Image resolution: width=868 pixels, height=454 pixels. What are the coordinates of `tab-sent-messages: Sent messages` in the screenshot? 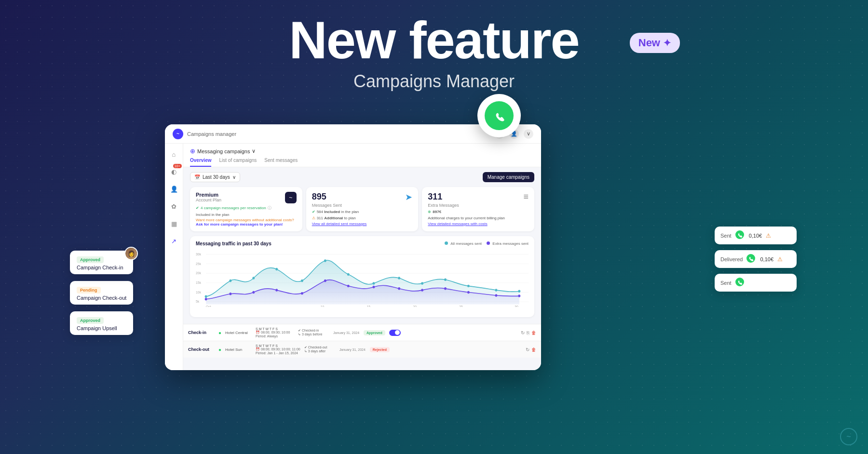 It's located at (281, 162).